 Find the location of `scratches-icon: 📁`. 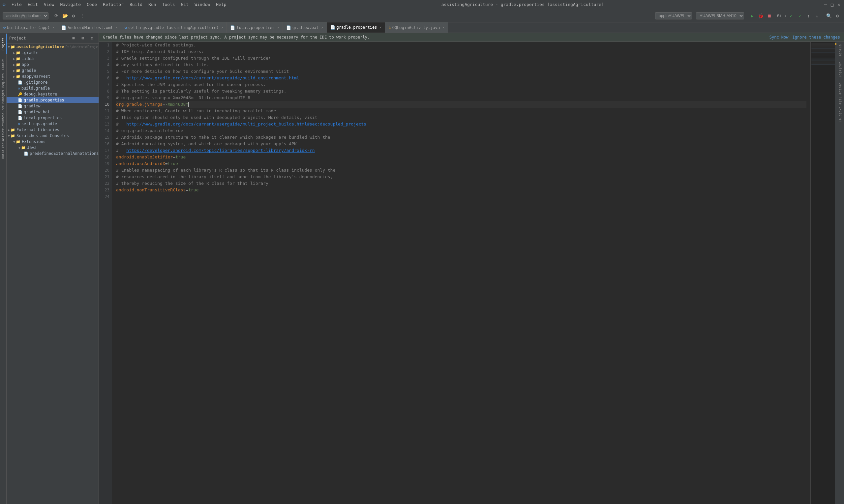

scratches-icon: 📁 is located at coordinates (13, 136).